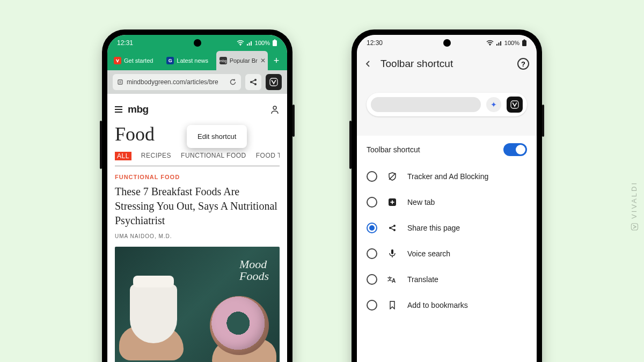 The height and width of the screenshot is (362, 644). What do you see at coordinates (233, 82) in the screenshot?
I see `reload-icon` at bounding box center [233, 82].